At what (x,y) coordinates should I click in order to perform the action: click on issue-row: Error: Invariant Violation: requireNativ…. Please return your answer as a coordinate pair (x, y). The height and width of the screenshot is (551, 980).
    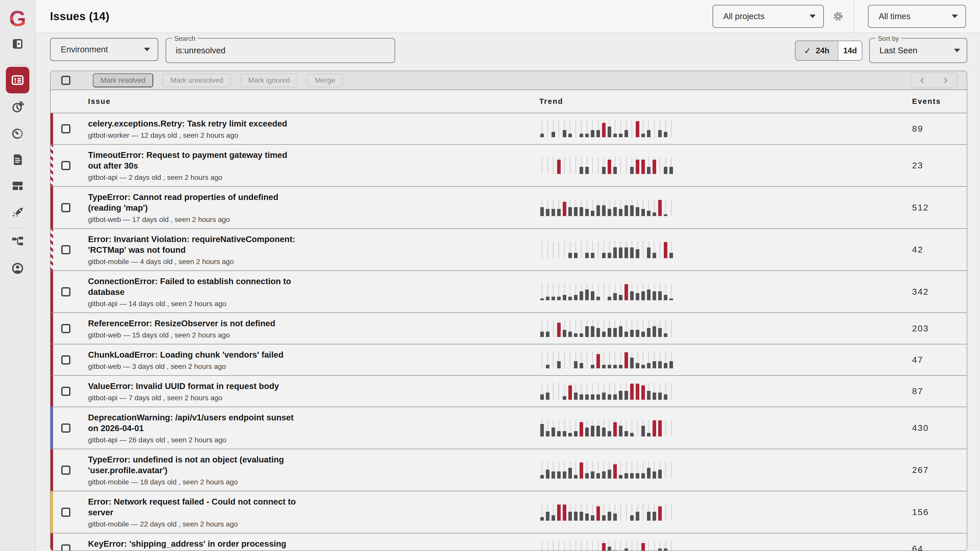
    Looking at the image, I should click on (509, 250).